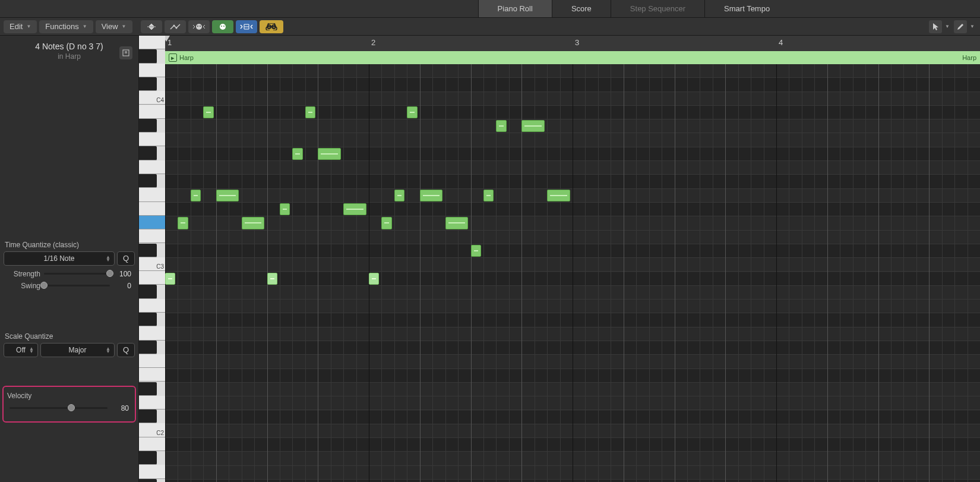  What do you see at coordinates (581, 8) in the screenshot?
I see `tab-score: Score` at bounding box center [581, 8].